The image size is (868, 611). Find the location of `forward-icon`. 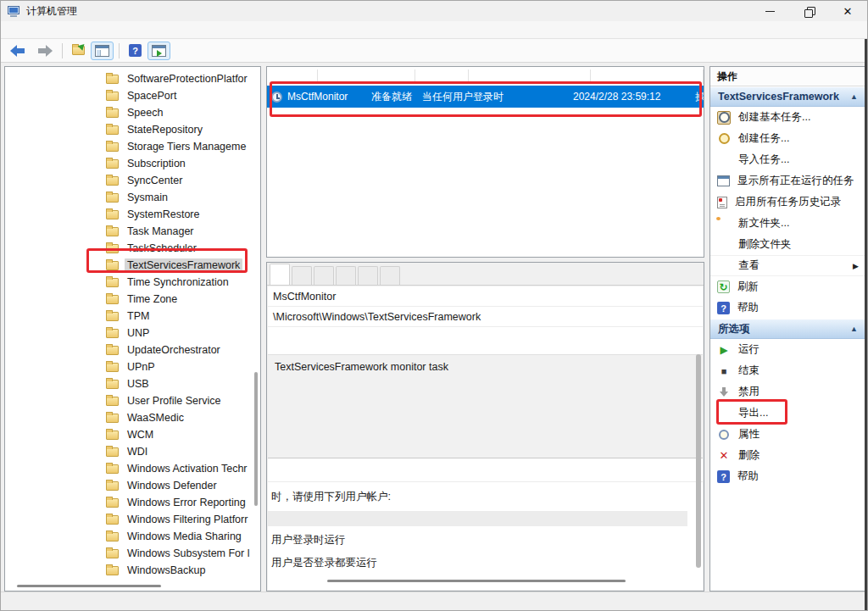

forward-icon is located at coordinates (44, 51).